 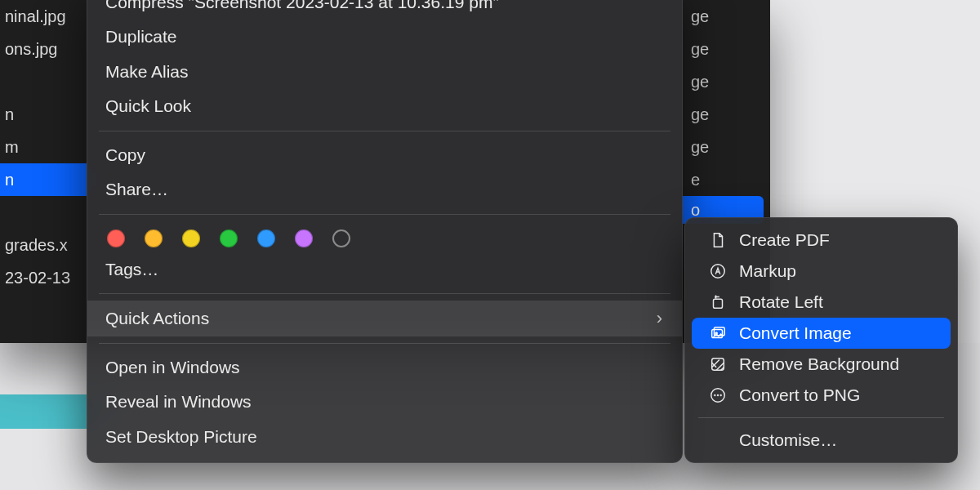 I want to click on tag-color-row, so click(x=385, y=237).